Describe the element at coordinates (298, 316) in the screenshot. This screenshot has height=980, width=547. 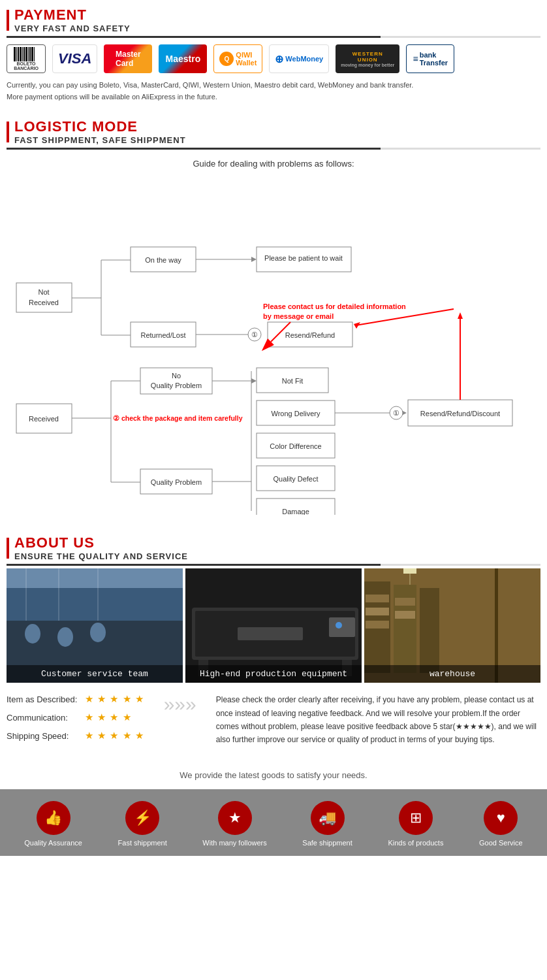
I see `svg-text: by message or email` at that location.